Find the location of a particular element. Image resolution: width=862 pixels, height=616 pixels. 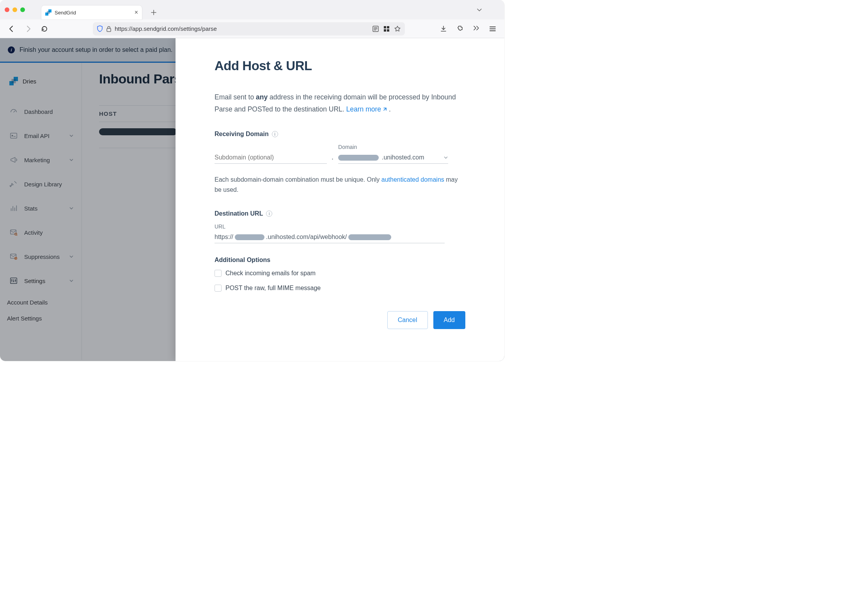

drawer-lead: Email sent to any address in the receivi… is located at coordinates (340, 103).